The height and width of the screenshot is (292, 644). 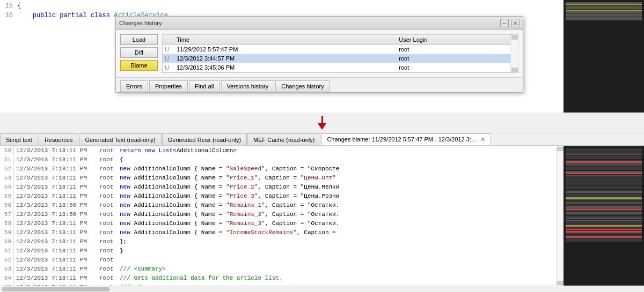 What do you see at coordinates (515, 23) in the screenshot?
I see `dialog-close-button: ✕` at bounding box center [515, 23].